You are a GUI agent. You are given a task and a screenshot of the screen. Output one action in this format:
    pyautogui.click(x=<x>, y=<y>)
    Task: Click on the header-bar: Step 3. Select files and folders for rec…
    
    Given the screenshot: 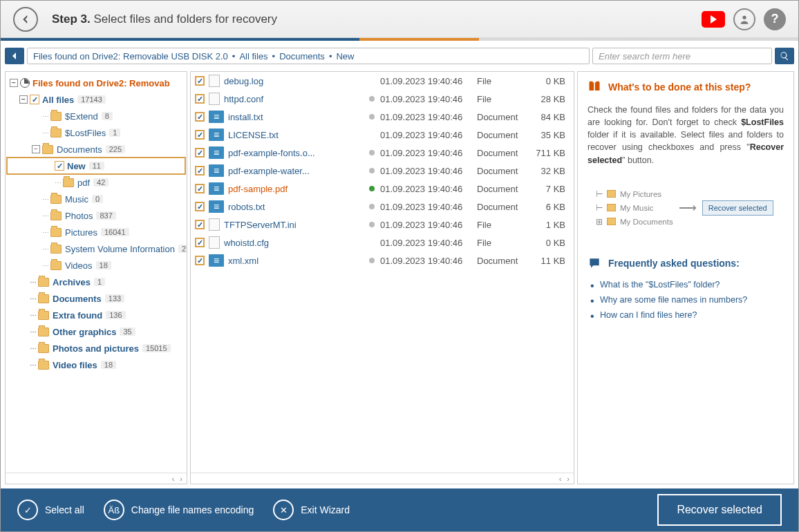 What is the action you would take?
    pyautogui.click(x=400, y=19)
    